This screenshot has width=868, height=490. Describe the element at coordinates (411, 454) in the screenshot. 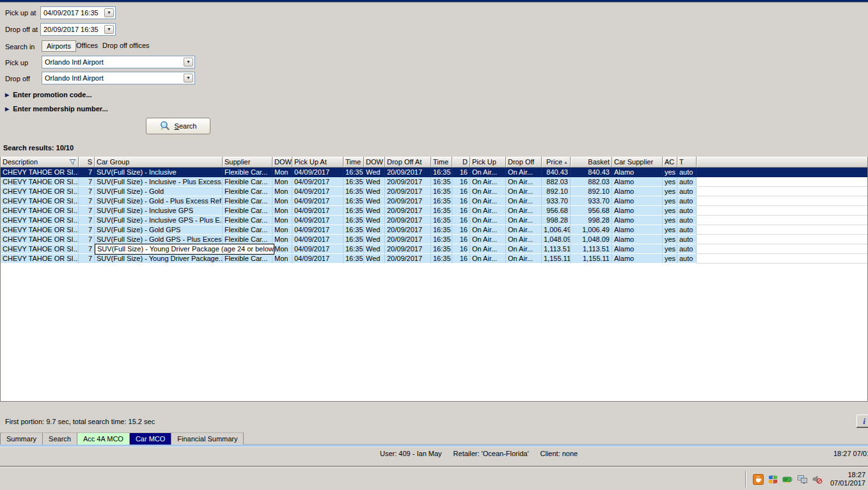

I see `status-user: User: 409 - Ian May` at that location.